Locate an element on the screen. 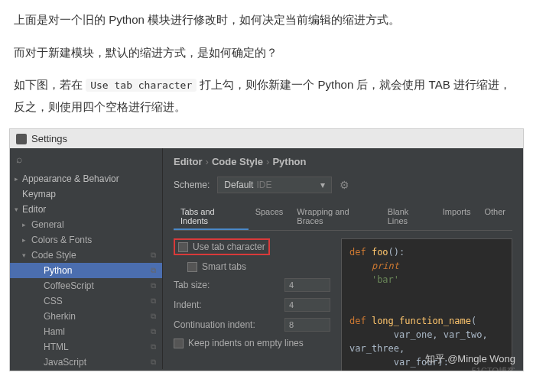 The image size is (533, 392). cont-indent-label: Continuation indent: is located at coordinates (214, 325).